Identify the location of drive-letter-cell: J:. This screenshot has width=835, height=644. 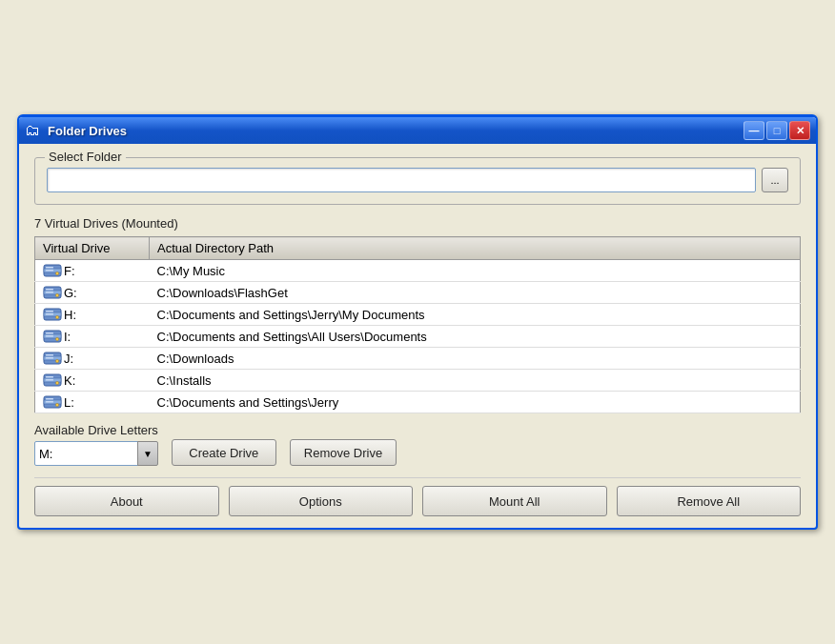
(92, 358).